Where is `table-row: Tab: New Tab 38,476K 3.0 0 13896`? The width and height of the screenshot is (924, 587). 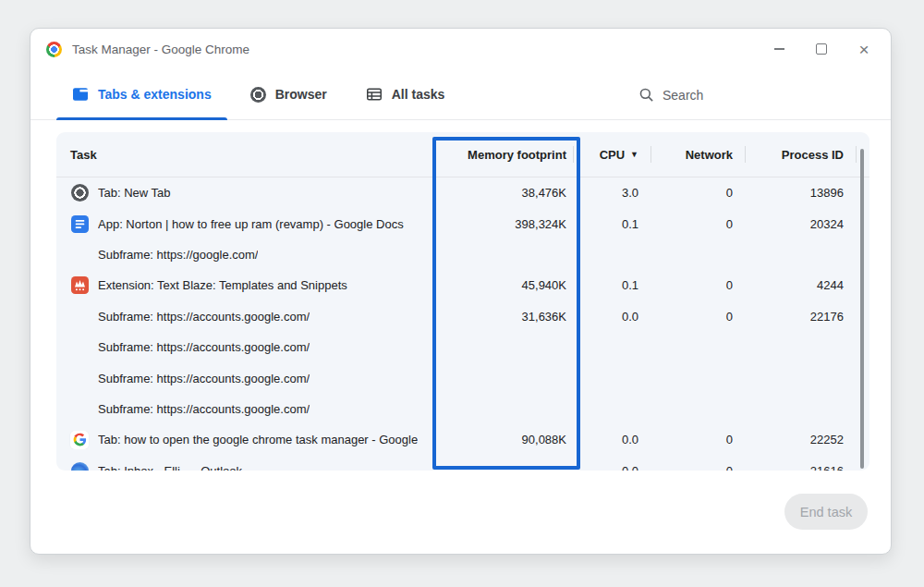 table-row: Tab: New Tab 38,476K 3.0 0 13896 is located at coordinates (463, 192).